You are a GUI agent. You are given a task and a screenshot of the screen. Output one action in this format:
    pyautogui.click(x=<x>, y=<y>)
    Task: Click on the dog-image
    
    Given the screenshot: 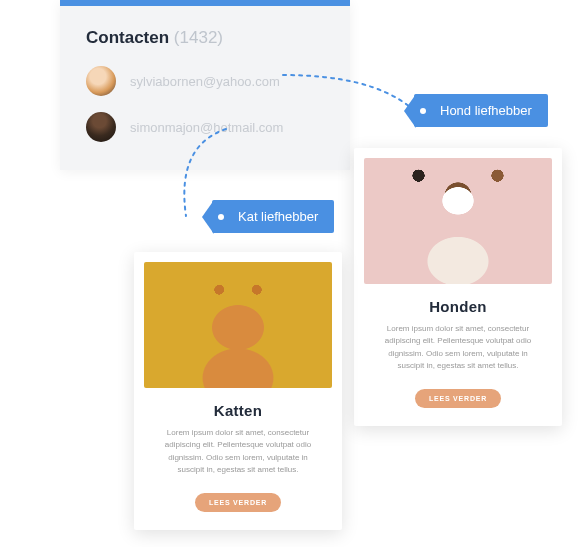 What is the action you would take?
    pyautogui.click(x=458, y=221)
    